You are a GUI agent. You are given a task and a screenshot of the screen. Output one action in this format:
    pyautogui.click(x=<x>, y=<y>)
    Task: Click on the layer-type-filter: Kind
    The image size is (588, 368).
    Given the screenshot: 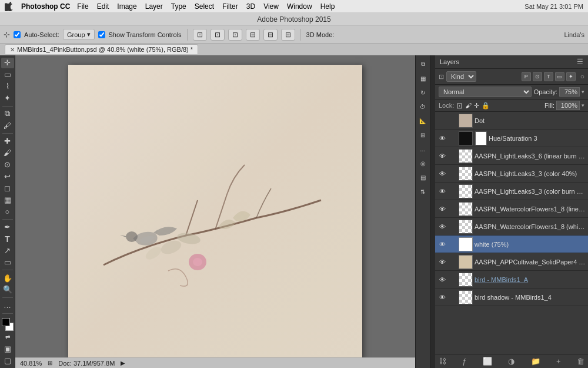 What is the action you would take?
    pyautogui.click(x=461, y=77)
    